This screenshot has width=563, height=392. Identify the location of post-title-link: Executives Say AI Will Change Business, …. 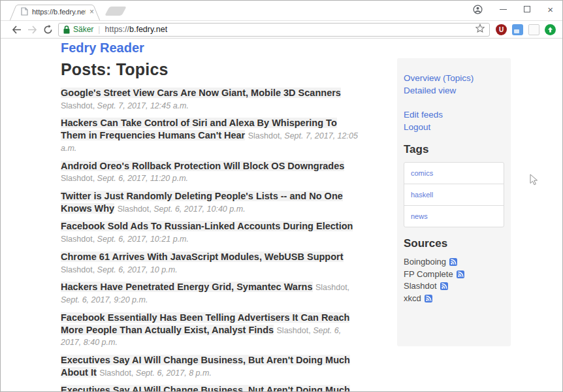
(205, 388).